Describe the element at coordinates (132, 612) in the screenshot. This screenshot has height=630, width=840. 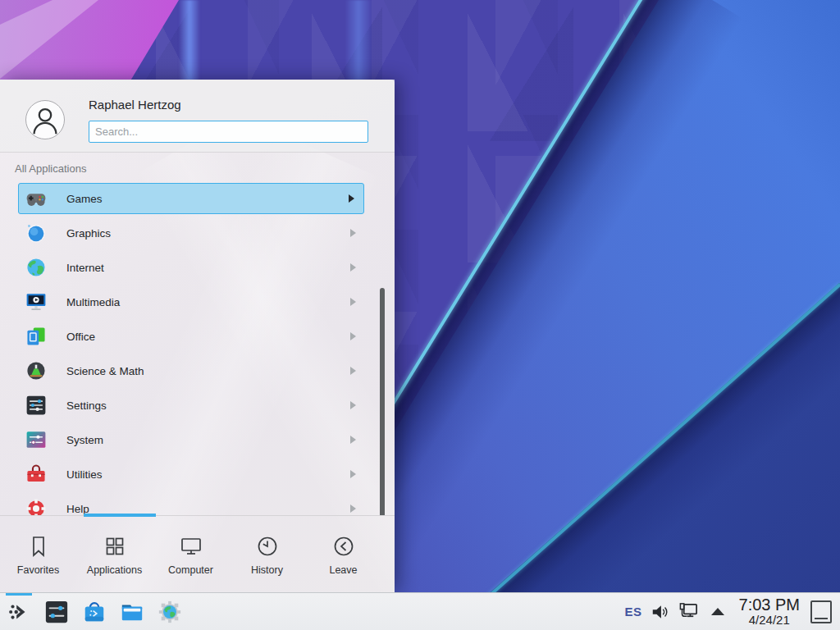
I see `folder-icon` at that location.